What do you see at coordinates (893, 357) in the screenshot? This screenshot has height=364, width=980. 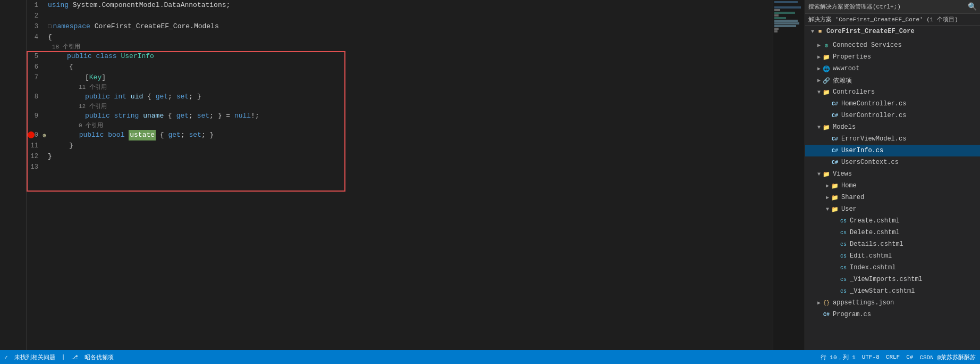 I see `status-lineending: CRLF` at bounding box center [893, 357].